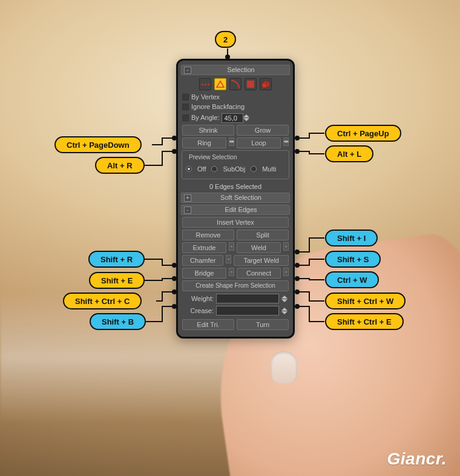 The height and width of the screenshot is (476, 460). What do you see at coordinates (417, 459) in the screenshot?
I see `brand-watermark: Giancr.` at bounding box center [417, 459].